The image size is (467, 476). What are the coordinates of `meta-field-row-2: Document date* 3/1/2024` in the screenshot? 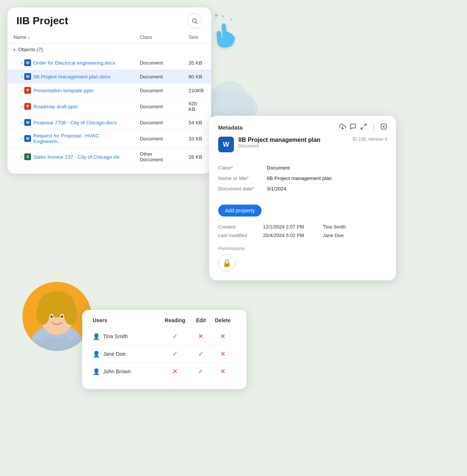 It's located at (303, 189).